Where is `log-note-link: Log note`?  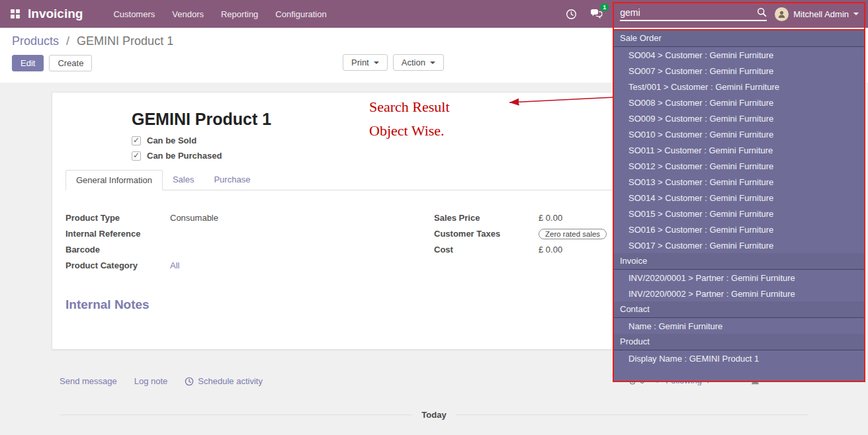
log-note-link: Log note is located at coordinates (151, 381).